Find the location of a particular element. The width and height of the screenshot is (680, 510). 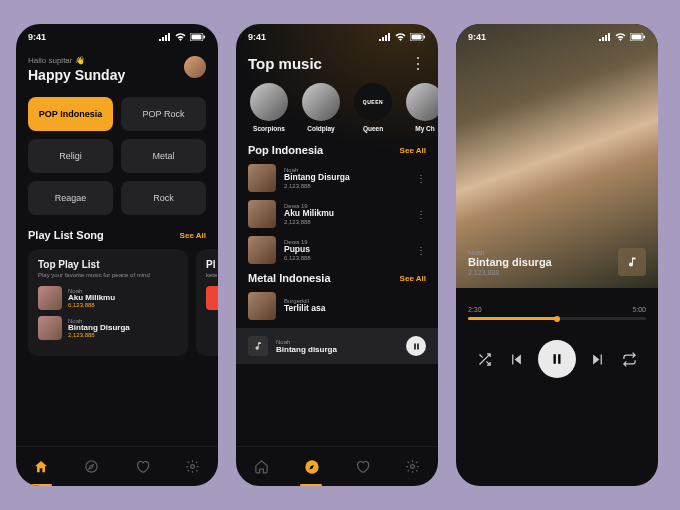

more-icon: ⋮ is located at coordinates (418, 64).